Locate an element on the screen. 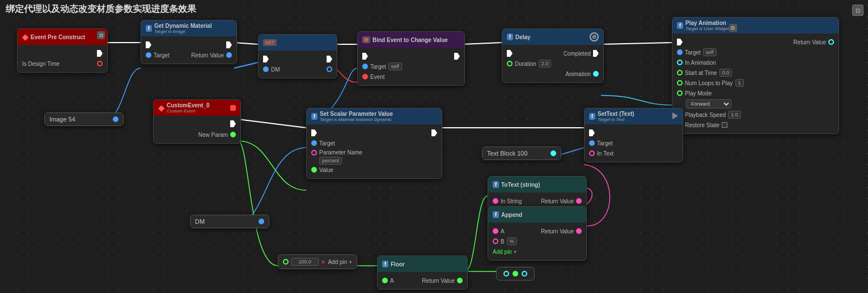 This screenshot has height=293, width=868. value-pin is located at coordinates (314, 170).